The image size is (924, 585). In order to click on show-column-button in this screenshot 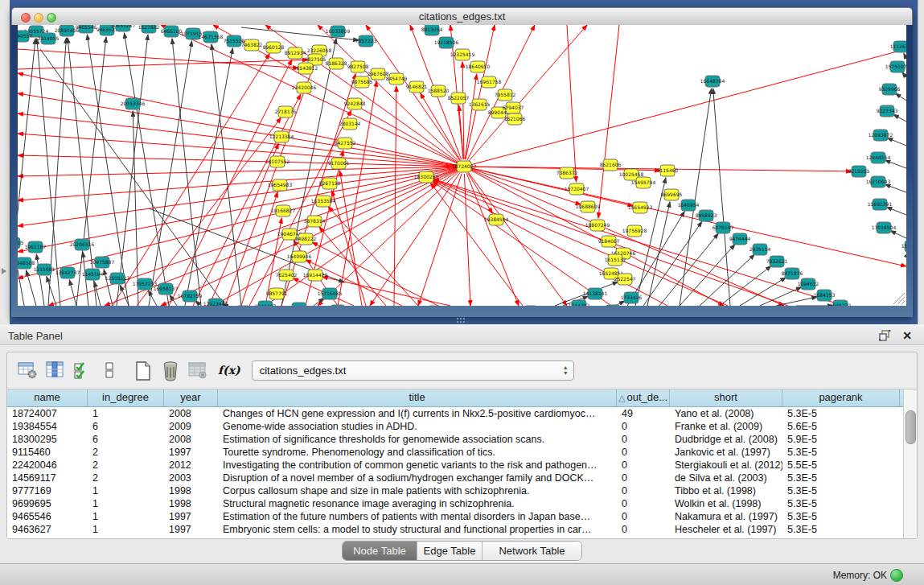, I will do `click(55, 370)`.